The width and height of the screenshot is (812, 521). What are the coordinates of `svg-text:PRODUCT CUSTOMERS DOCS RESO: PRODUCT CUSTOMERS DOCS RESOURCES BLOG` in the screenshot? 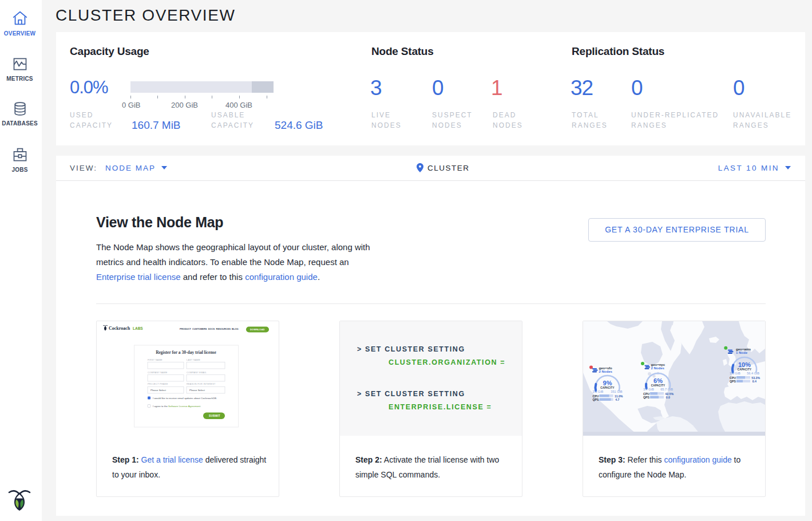 It's located at (209, 329).